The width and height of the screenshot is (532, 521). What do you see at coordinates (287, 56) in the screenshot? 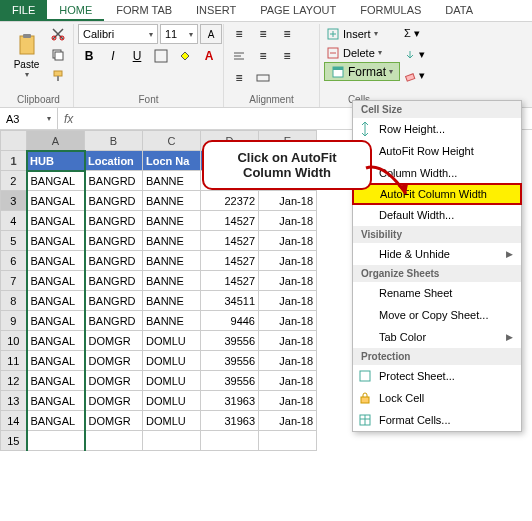
I see `align-center-button: ≡` at bounding box center [287, 56].